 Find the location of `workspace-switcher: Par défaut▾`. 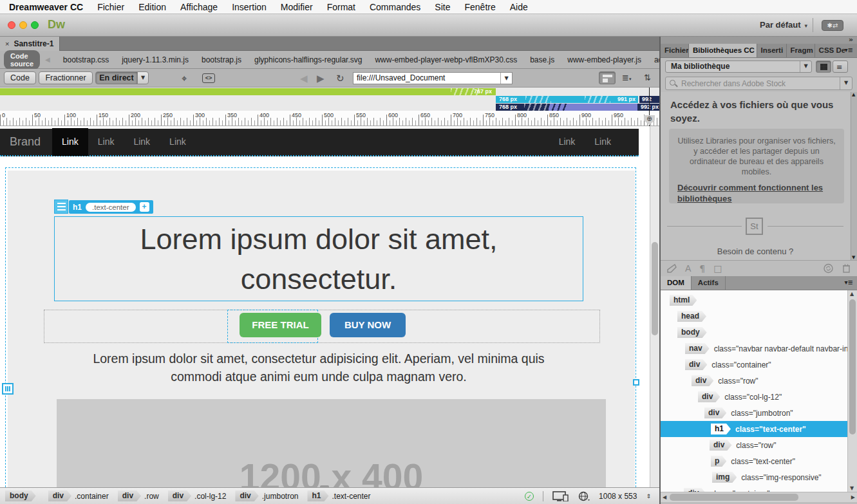

workspace-switcher: Par défaut▾ is located at coordinates (784, 24).